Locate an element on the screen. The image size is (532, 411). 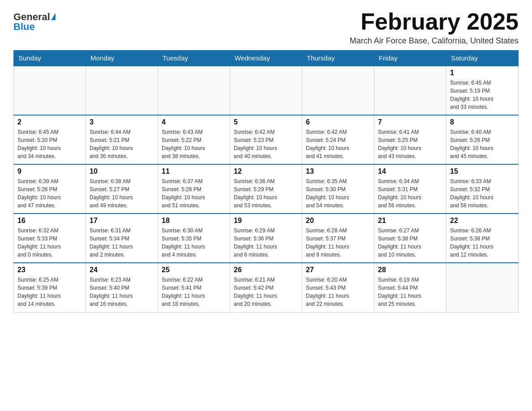
day-info: Sunrise: 6:42 AM Sunset: 5:23 PM Dayligh… is located at coordinates (266, 144).